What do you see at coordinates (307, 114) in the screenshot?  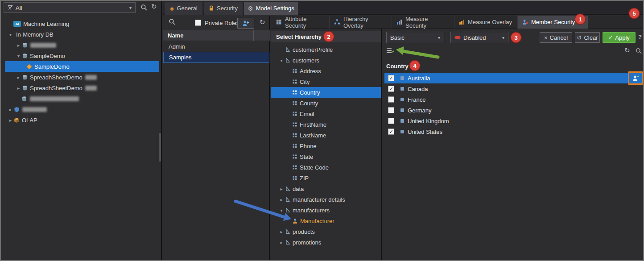 I see `hierarchy-item-label: Email` at bounding box center [307, 114].